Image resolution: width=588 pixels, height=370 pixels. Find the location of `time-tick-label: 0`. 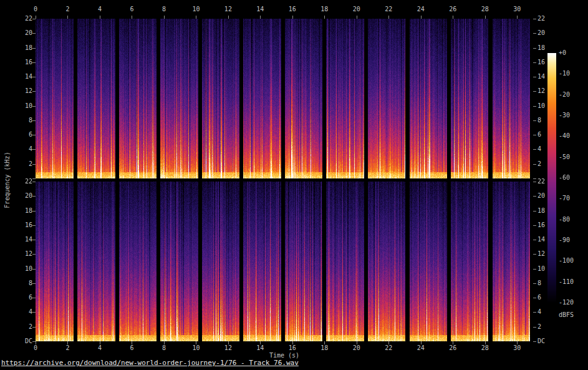

time-tick-label: 0 is located at coordinates (36, 9).